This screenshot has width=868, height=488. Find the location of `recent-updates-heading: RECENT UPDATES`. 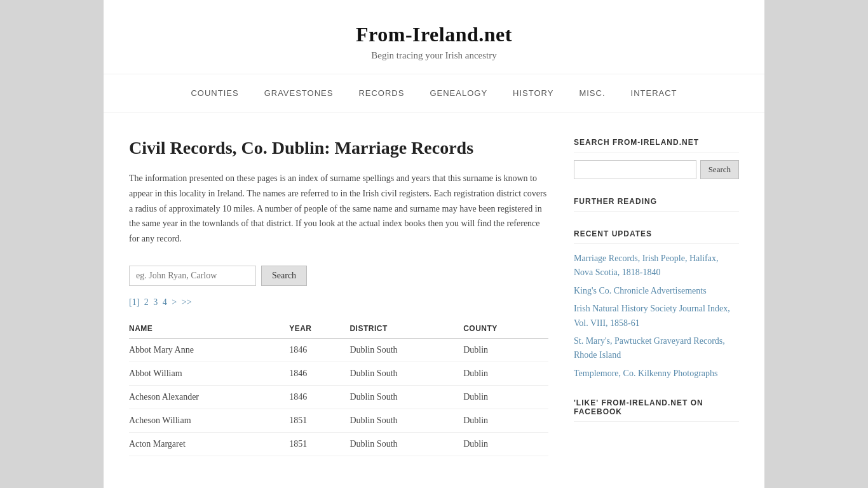

recent-updates-heading: RECENT UPDATES is located at coordinates (656, 236).